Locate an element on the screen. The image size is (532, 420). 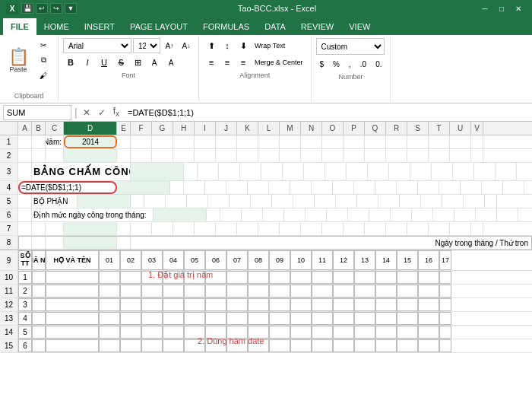
cell-K2 is located at coordinates (248, 155).